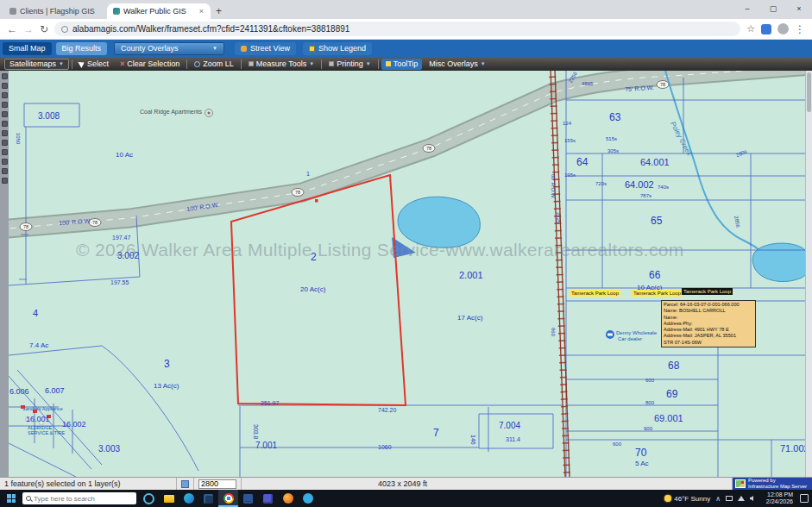 The width and height of the screenshot is (812, 507). I want to click on street-view-icon, so click(243, 48).